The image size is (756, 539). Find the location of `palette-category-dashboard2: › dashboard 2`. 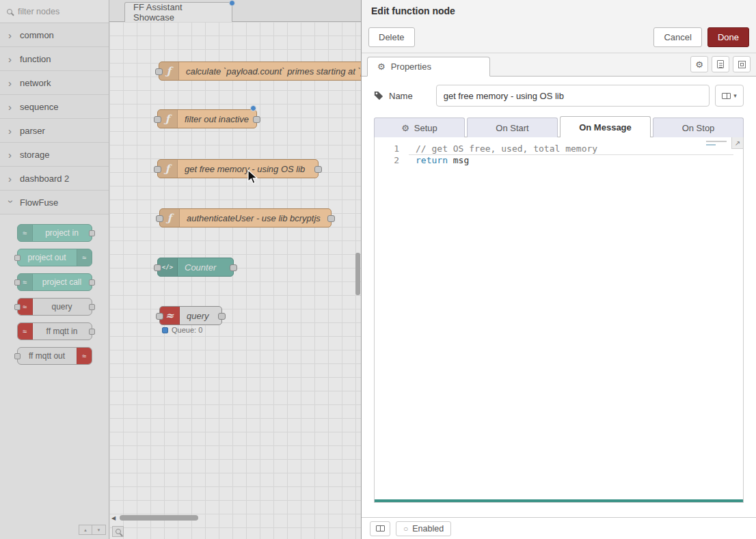

palette-category-dashboard2: › dashboard 2 is located at coordinates (55, 179).